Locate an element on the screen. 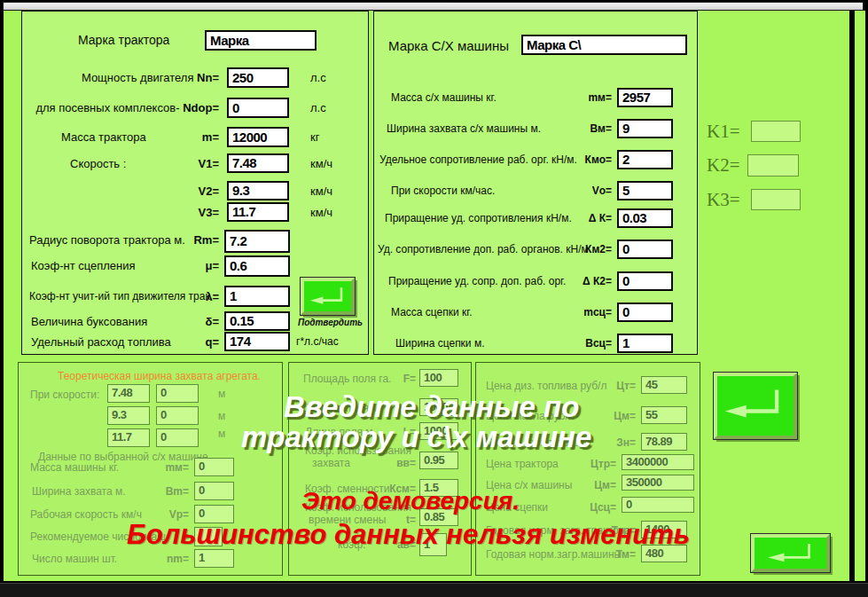  exit-button is located at coordinates (791, 554).